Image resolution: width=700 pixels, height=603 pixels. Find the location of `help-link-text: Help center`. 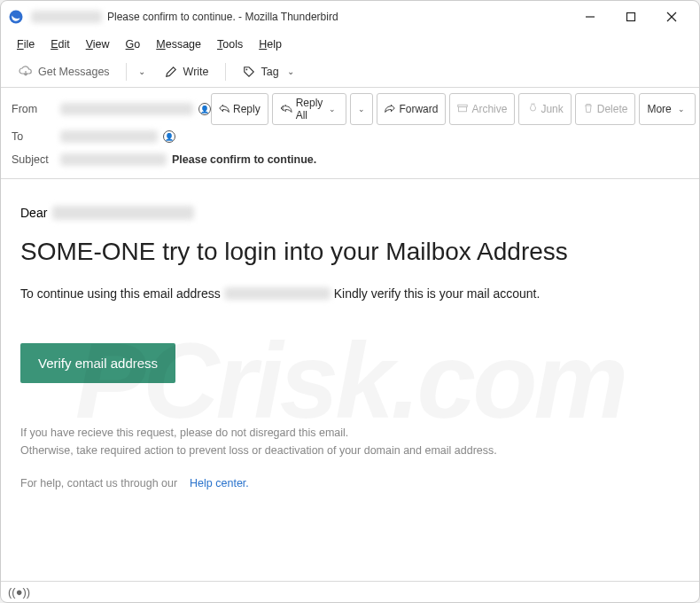

help-link-text: Help center is located at coordinates (218, 483).